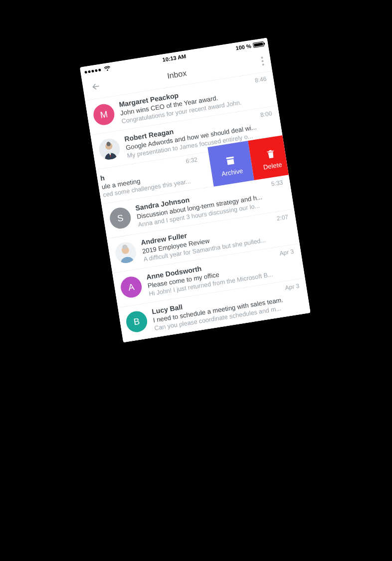  Describe the element at coordinates (272, 166) in the screenshot. I see `delete-label: Delete` at that location.